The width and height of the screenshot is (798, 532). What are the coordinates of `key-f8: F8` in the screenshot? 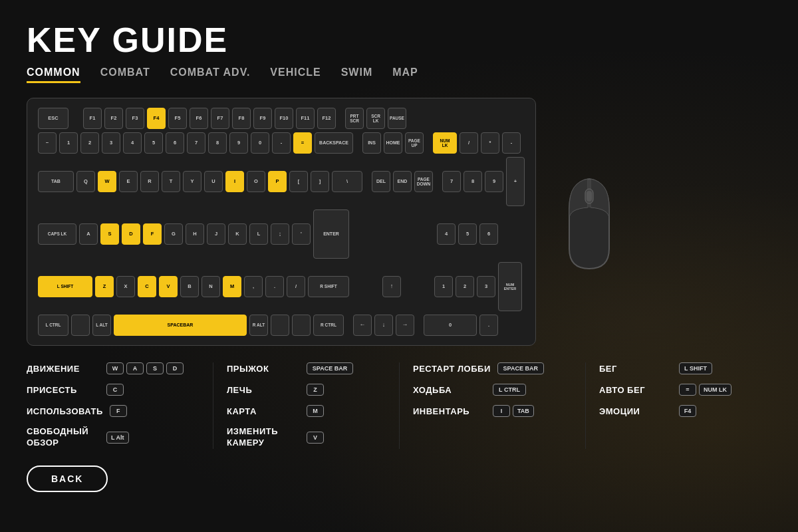 It's located at (241, 118).